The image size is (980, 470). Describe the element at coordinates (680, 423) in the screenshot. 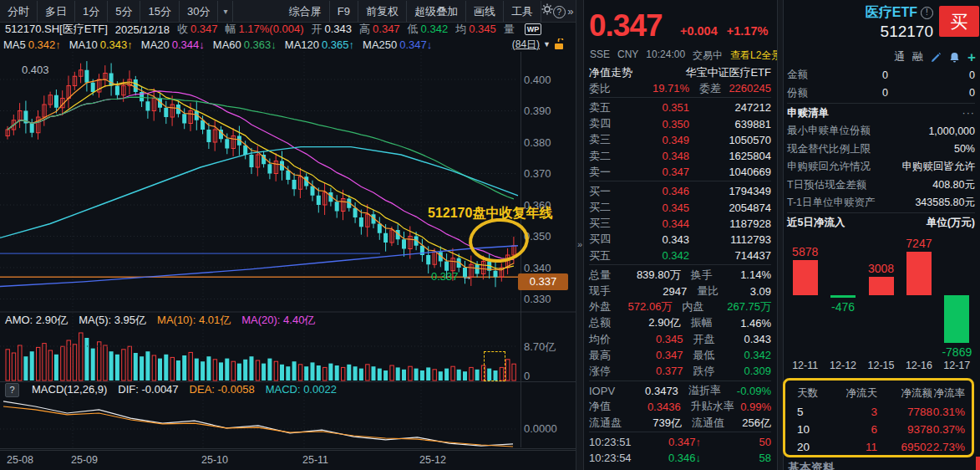

I see `iopv-row: 流通盘739亿流通值256亿` at that location.